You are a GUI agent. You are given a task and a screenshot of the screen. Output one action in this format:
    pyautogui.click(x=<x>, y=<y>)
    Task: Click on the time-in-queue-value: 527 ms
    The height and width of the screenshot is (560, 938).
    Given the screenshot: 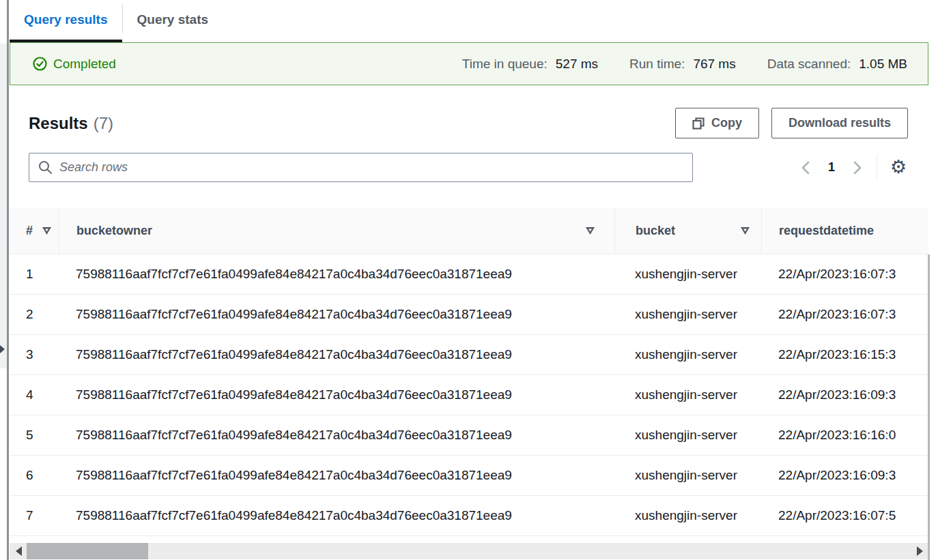 What is the action you would take?
    pyautogui.click(x=577, y=64)
    